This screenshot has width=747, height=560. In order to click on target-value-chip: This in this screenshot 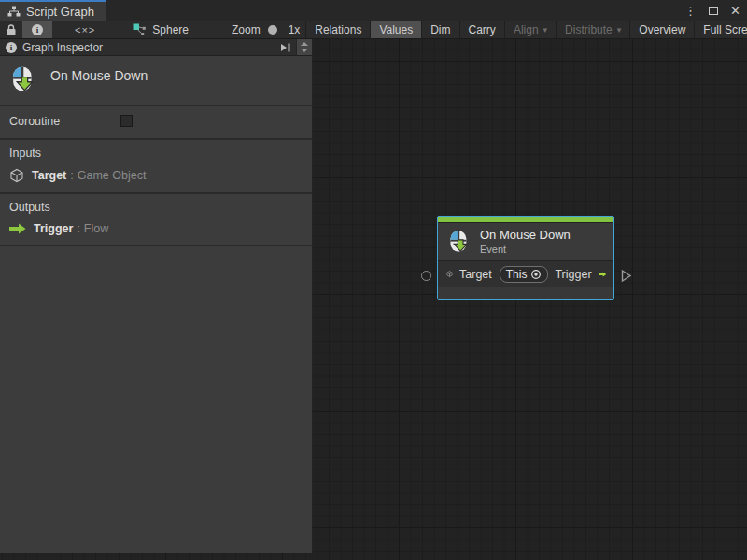, I will do `click(525, 274)`.